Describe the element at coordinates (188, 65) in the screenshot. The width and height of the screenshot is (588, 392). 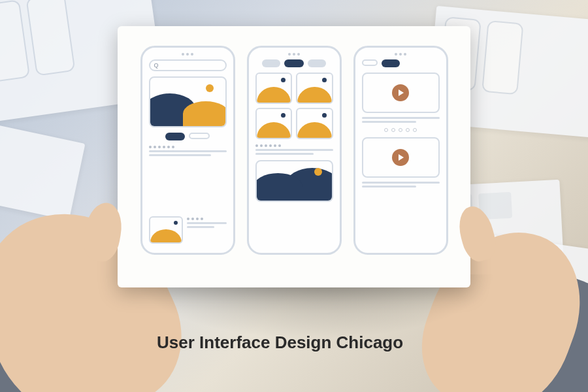
I see `search-input: Q` at that location.